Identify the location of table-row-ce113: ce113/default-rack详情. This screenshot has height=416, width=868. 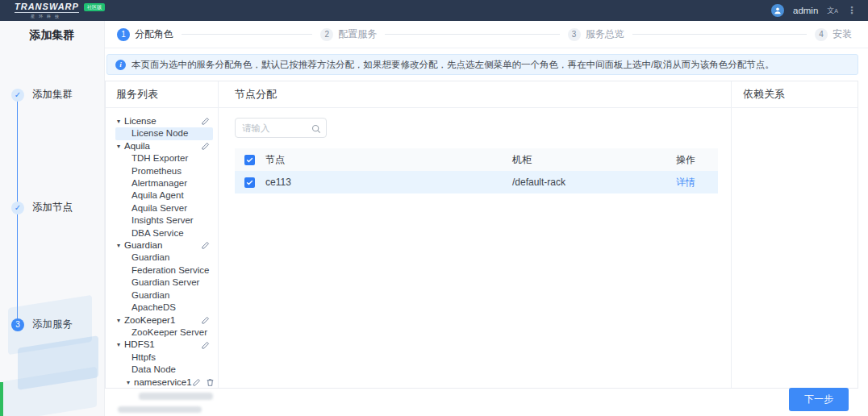
(476, 182).